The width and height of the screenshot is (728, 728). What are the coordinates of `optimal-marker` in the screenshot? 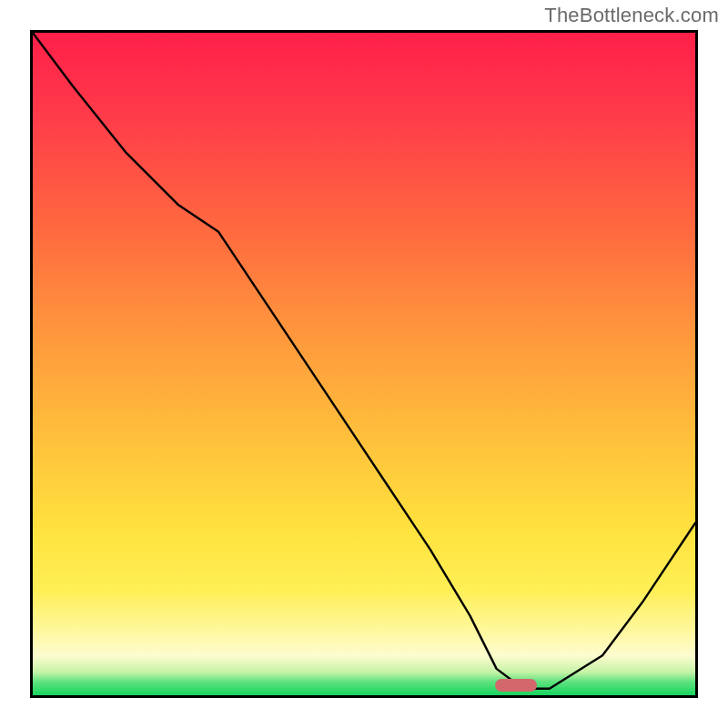 It's located at (516, 685).